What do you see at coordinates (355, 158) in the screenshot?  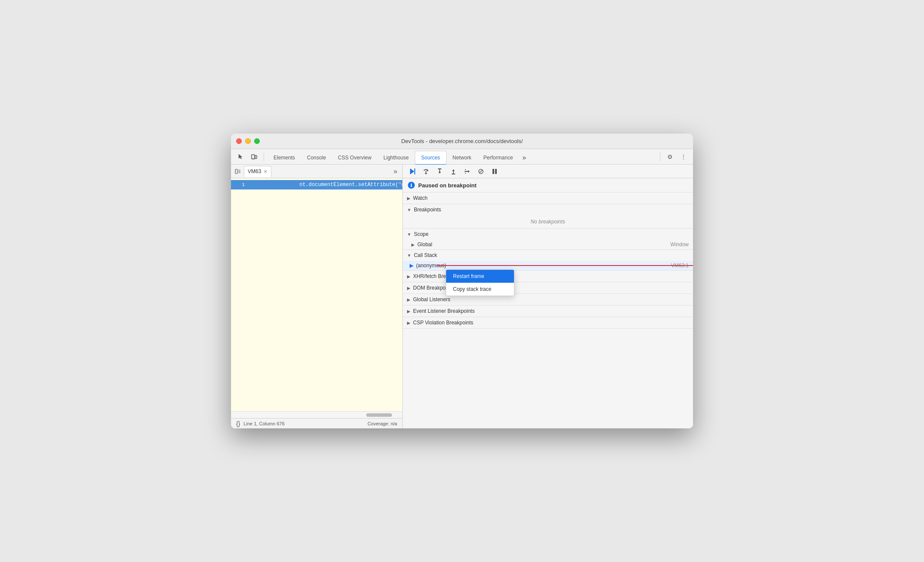 I see `tab-css-overview: CSS Overview` at bounding box center [355, 158].